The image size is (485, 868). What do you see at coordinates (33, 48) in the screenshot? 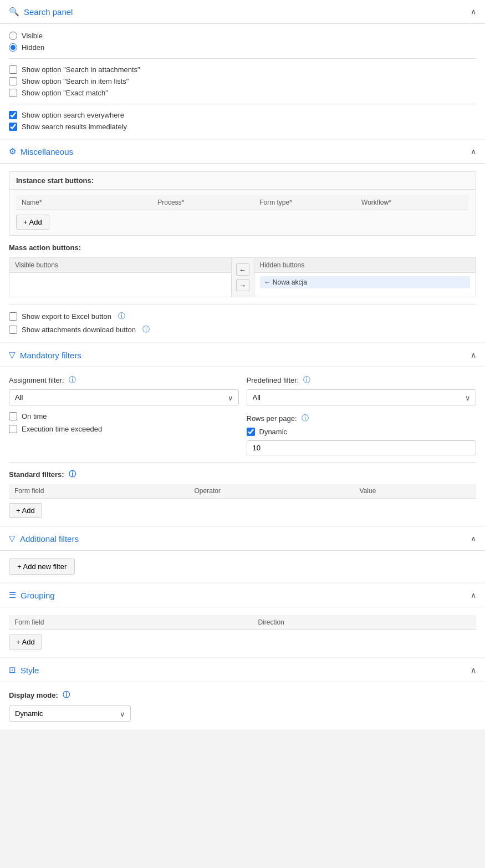
I see `hidden-label: Hidden` at bounding box center [33, 48].